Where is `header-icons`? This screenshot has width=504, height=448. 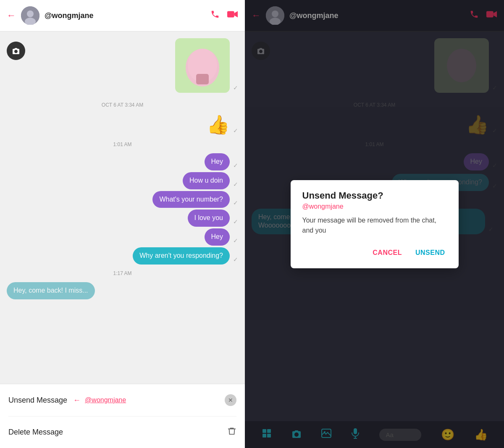
header-icons is located at coordinates (224, 16).